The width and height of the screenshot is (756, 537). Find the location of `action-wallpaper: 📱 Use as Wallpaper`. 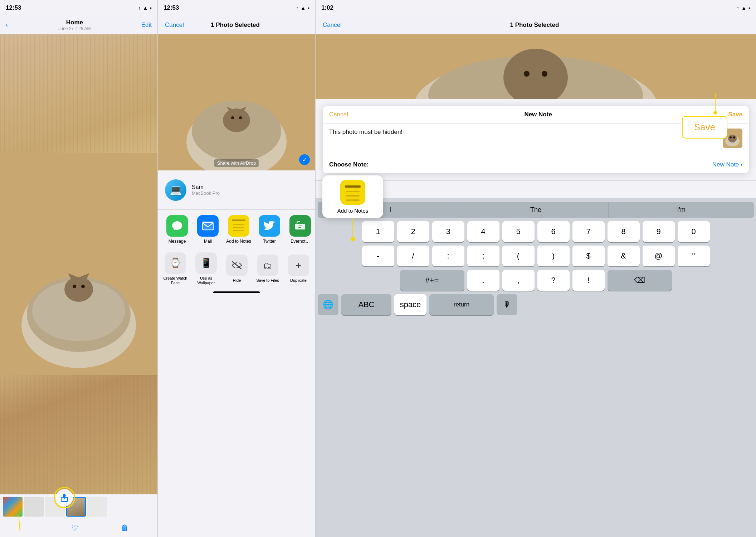

action-wallpaper: 📱 Use as Wallpaper is located at coordinates (206, 269).